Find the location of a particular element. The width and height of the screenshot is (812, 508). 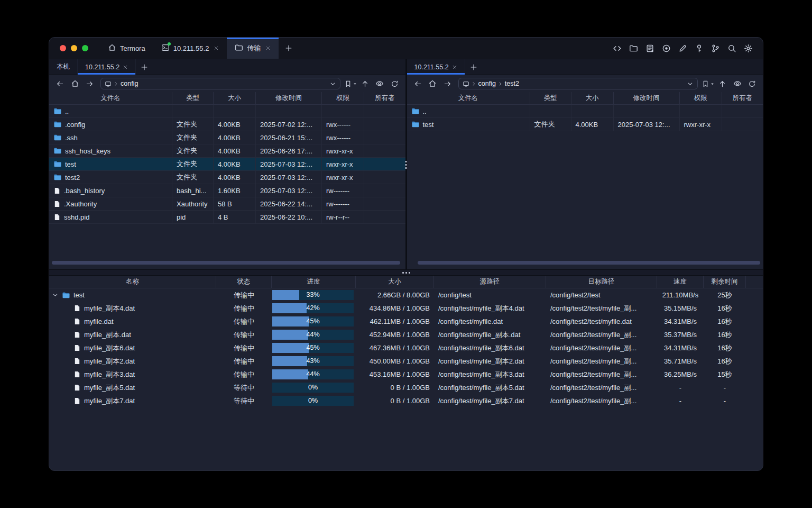

transfer-row: myfile_副本7.dat等待中0%0 B / 1.00GB/config/t… is located at coordinates (406, 401).